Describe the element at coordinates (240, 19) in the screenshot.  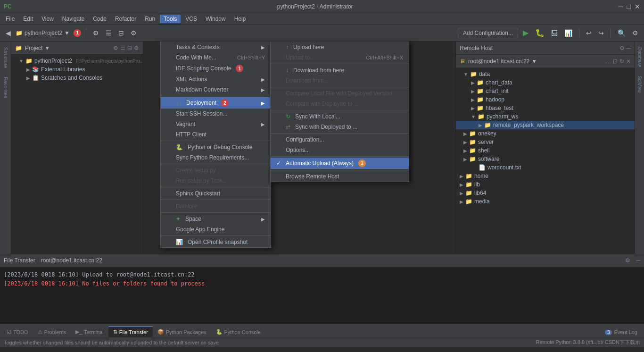
I see `menu-help: Help` at that location.